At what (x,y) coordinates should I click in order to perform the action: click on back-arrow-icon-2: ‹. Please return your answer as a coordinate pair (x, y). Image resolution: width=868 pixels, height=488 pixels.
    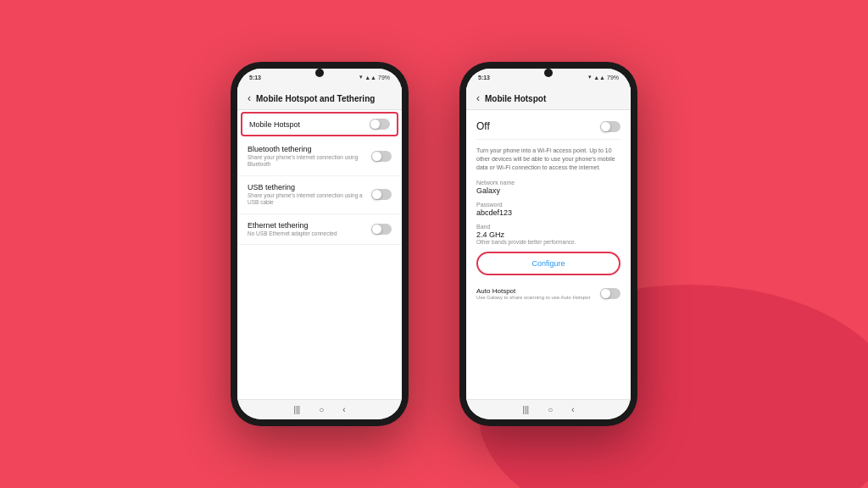
    Looking at the image, I should click on (478, 98).